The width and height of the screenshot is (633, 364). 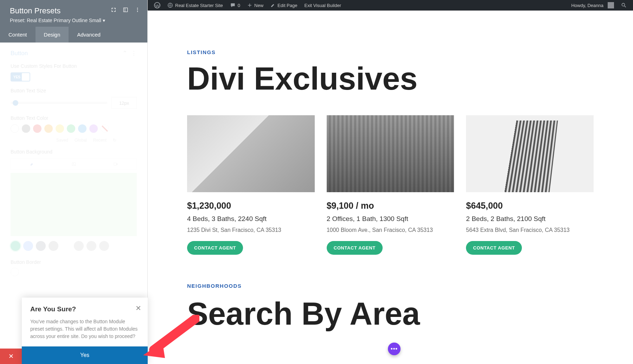 What do you see at coordinates (530, 219) in the screenshot?
I see `listing-meta: 2 Beds, 2 Baths, 2100 Sqft` at bounding box center [530, 219].